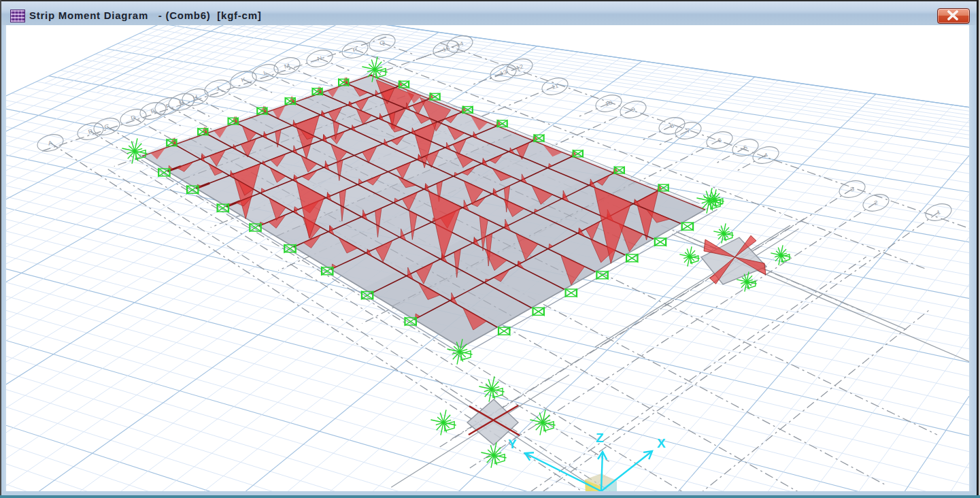  What do you see at coordinates (513, 444) in the screenshot?
I see `svg-text: Y` at bounding box center [513, 444].